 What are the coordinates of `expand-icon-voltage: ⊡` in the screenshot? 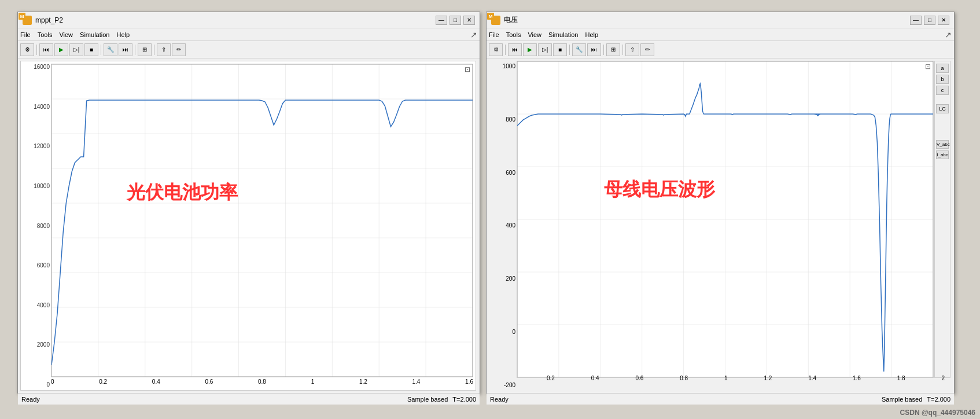 It's located at (928, 67).